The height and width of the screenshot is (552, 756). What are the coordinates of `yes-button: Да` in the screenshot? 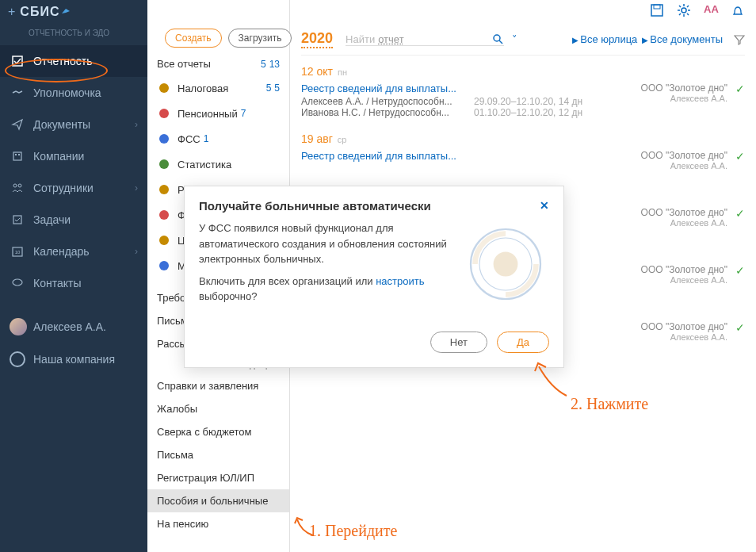 It's located at (523, 343).